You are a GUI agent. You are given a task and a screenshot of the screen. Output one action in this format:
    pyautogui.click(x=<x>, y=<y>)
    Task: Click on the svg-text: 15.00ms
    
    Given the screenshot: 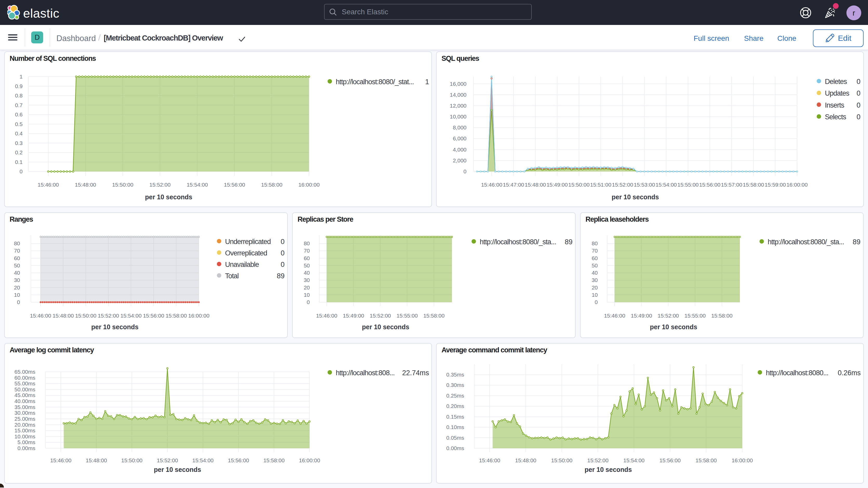 What is the action you would take?
    pyautogui.click(x=25, y=430)
    